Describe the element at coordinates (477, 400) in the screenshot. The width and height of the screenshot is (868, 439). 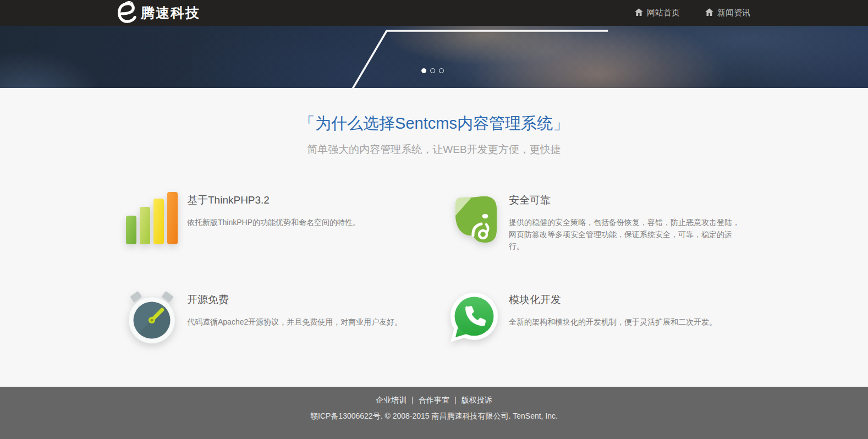
I see `footer-link-copyright-complaint: 版权投诉` at that location.